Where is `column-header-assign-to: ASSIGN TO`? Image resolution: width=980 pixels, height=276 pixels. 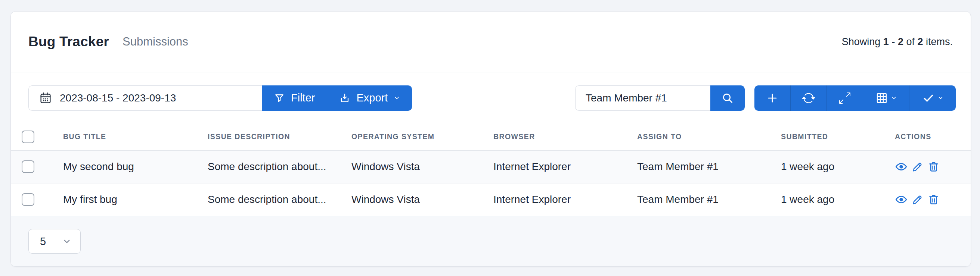 column-header-assign-to: ASSIGN TO is located at coordinates (698, 137).